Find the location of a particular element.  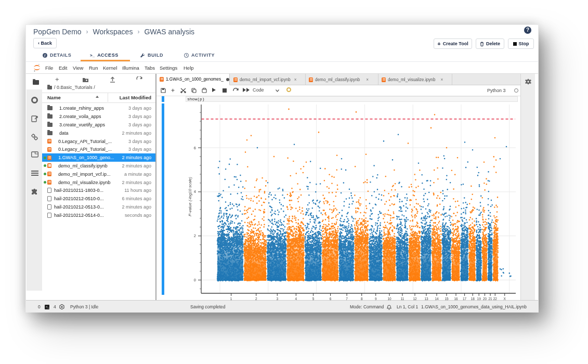

svg-text: 4 is located at coordinates (195, 191).